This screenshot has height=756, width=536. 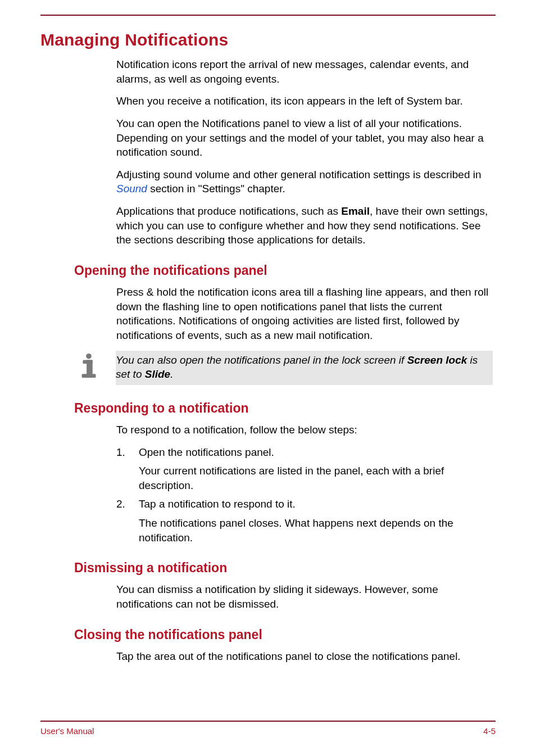 What do you see at coordinates (268, 728) in the screenshot?
I see `page-footer: User's Manual 4-5` at bounding box center [268, 728].